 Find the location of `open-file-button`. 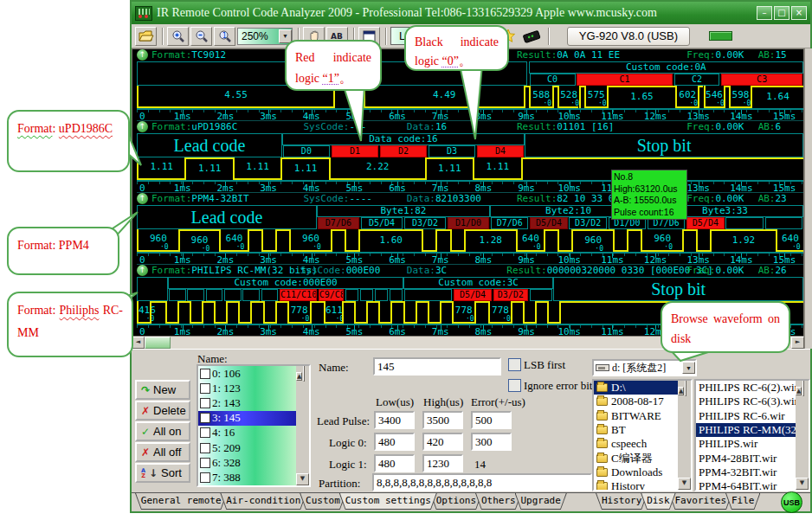

open-file-button is located at coordinates (145, 36).